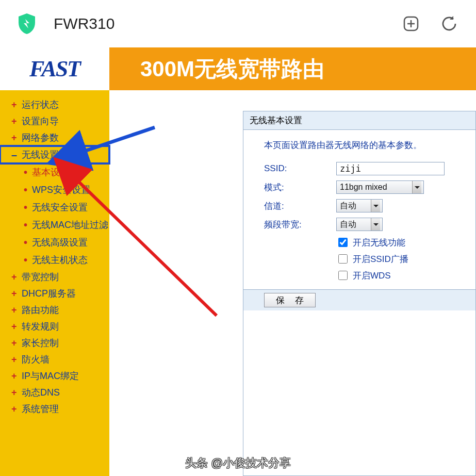  What do you see at coordinates (55, 225) in the screenshot?
I see `sidebar-sub-mac: •无线MAC地址过滤` at bounding box center [55, 225].